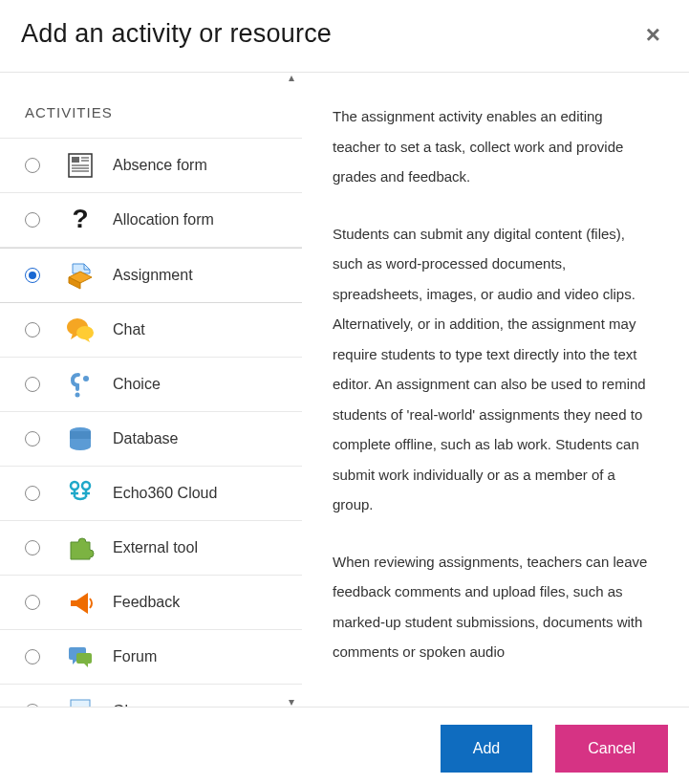  What do you see at coordinates (153, 275) in the screenshot?
I see `activity-label: Assignment` at bounding box center [153, 275].